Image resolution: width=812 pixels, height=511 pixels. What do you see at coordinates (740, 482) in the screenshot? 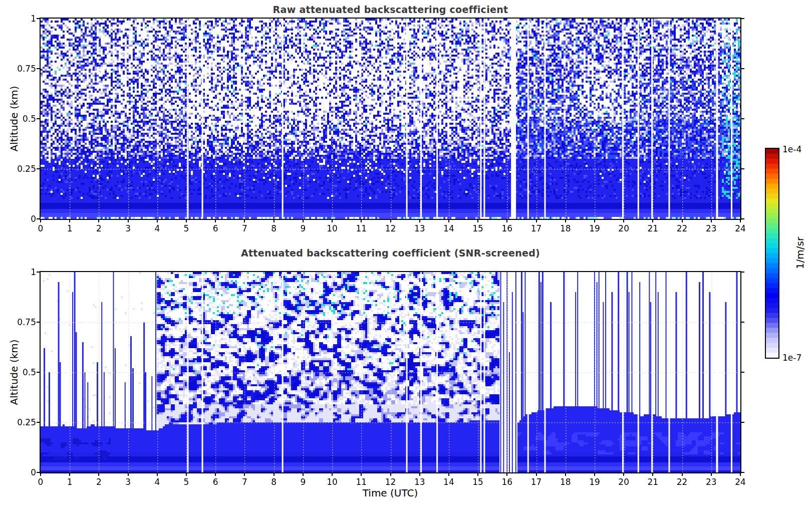
I see `x-tick-label: 24` at bounding box center [740, 482].